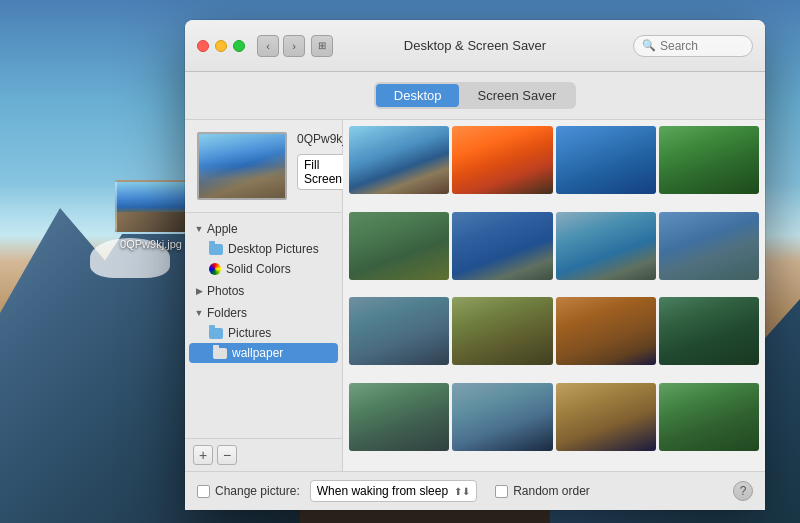 The width and height of the screenshot is (800, 523). What do you see at coordinates (199, 313) in the screenshot?
I see `arrow-folders-icon: ▼` at bounding box center [199, 313].